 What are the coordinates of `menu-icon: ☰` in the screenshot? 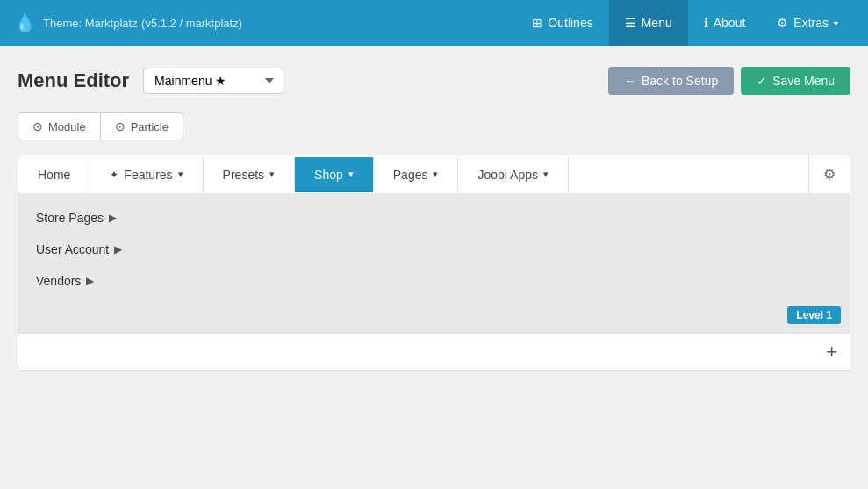 It's located at (630, 23).